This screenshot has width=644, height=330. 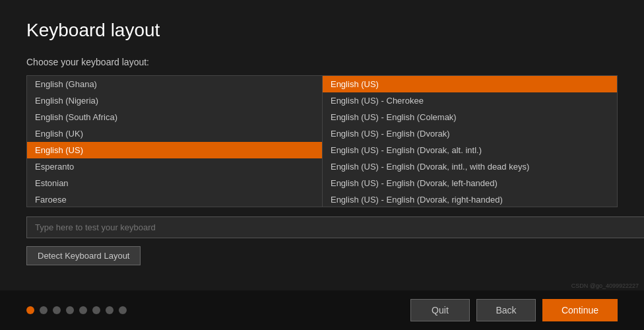 What do you see at coordinates (440, 310) in the screenshot?
I see `quit-button: Quit` at bounding box center [440, 310].